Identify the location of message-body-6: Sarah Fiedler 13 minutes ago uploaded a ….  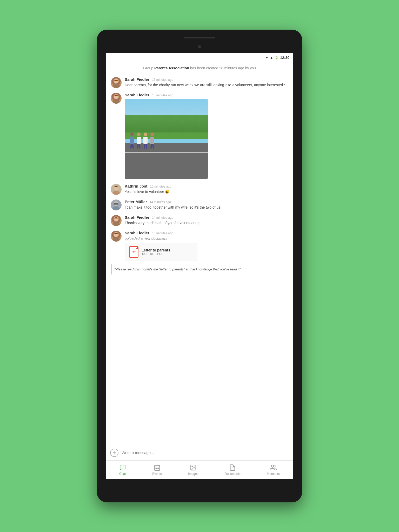
(207, 246).